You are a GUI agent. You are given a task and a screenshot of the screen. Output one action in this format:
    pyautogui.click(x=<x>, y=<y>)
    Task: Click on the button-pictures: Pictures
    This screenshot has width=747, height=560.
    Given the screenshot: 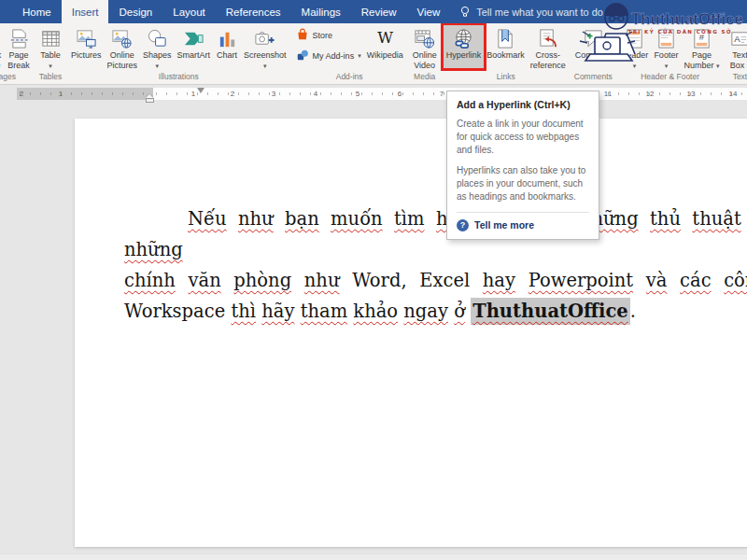 What is the action you would take?
    pyautogui.click(x=86, y=47)
    